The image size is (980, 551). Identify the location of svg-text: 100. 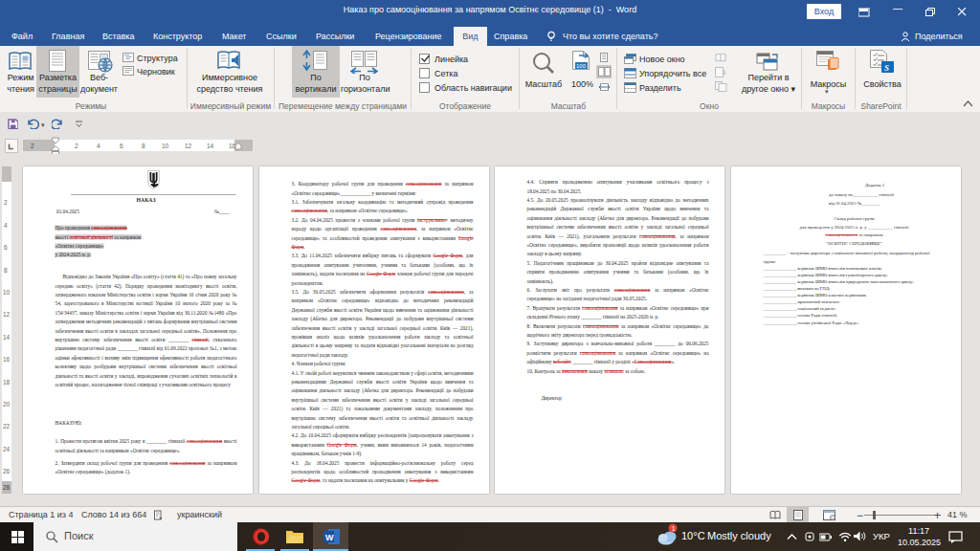
(582, 66).